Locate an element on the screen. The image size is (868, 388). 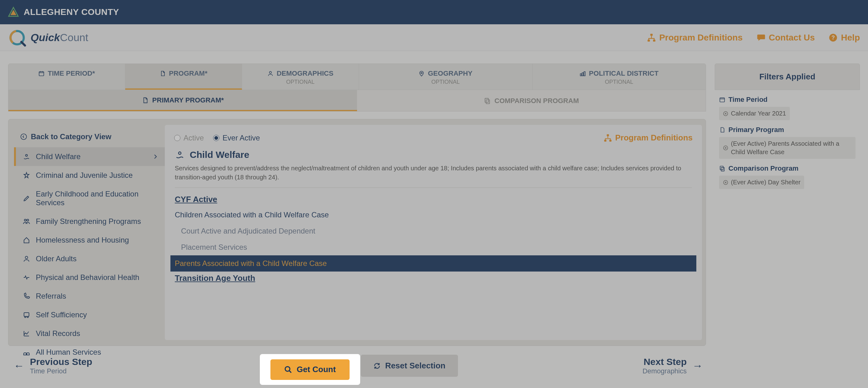
tab-program: PROGRAM* is located at coordinates (184, 77).